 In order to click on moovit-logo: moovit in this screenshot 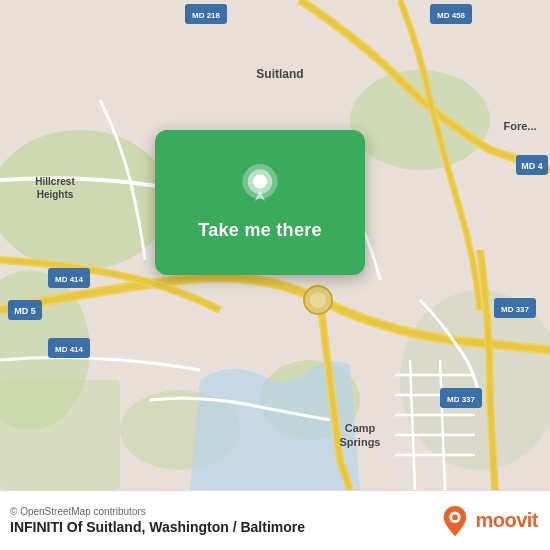, I will do `click(490, 521)`.